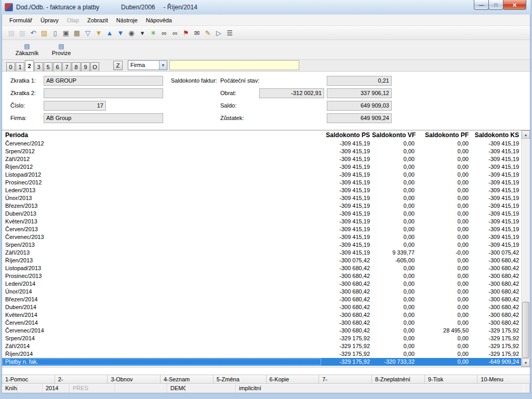 This screenshot has height=399, width=532. Describe the element at coordinates (262, 284) in the screenshot. I see `table-row: Leden/2014 -300 680,42 0,00 0,00 -300 68…` at that location.